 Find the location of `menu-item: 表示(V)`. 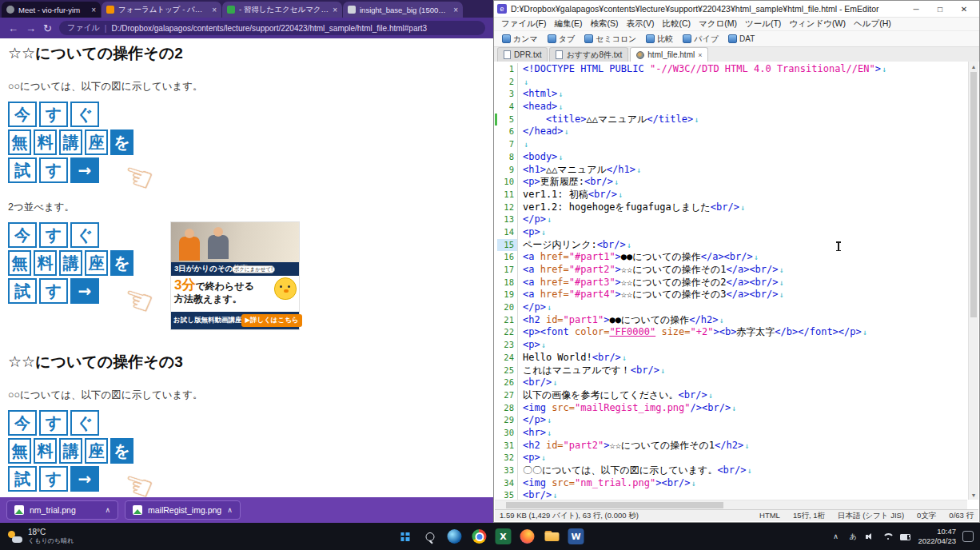

menu-item: 表示(V) is located at coordinates (639, 24).